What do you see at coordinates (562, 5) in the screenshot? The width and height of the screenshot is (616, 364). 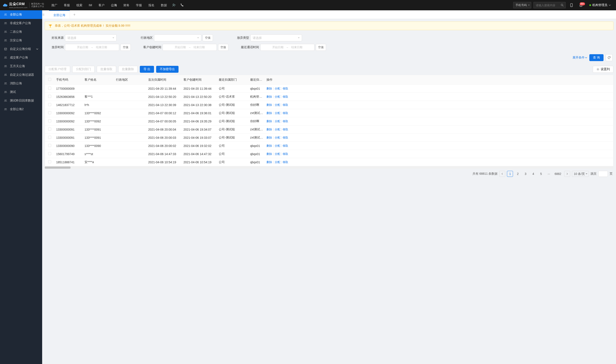 I see `search-icon` at bounding box center [562, 5].